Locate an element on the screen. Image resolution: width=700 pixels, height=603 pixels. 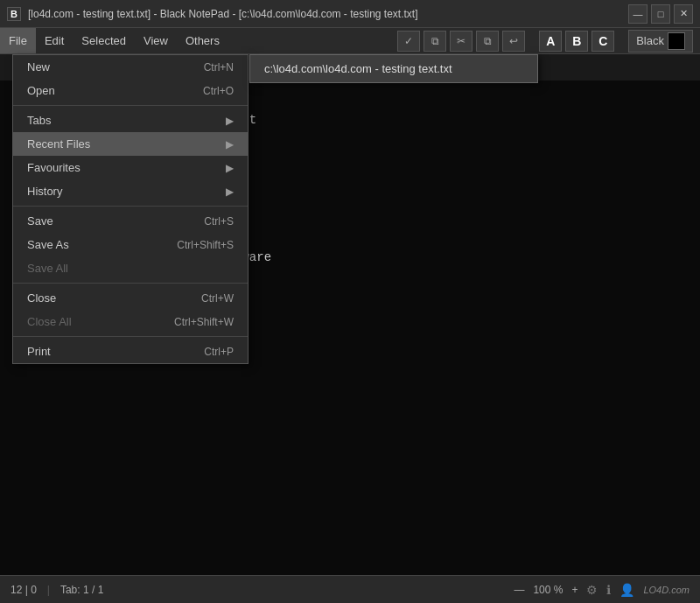
theme-label: Black is located at coordinates (650, 40).